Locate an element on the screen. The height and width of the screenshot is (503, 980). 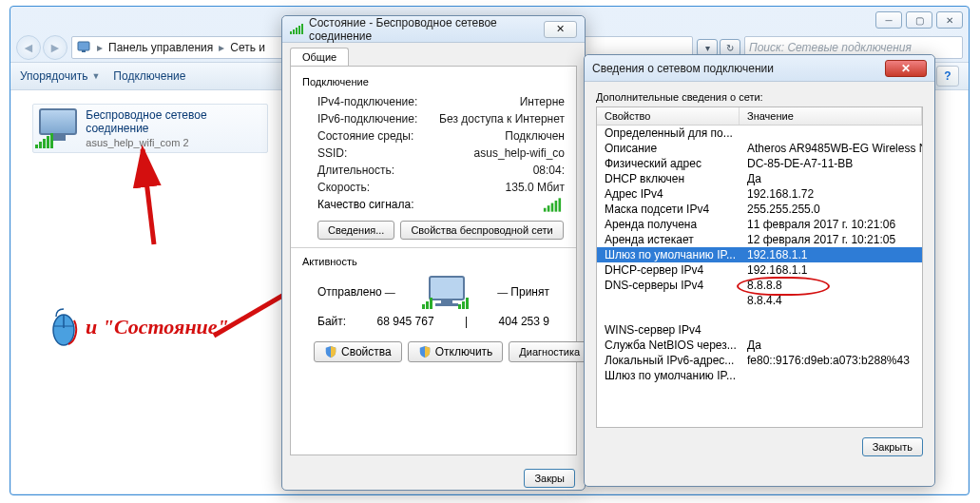
status-row: SSID:asus_help-wifi_co is located at coordinates (433, 153).